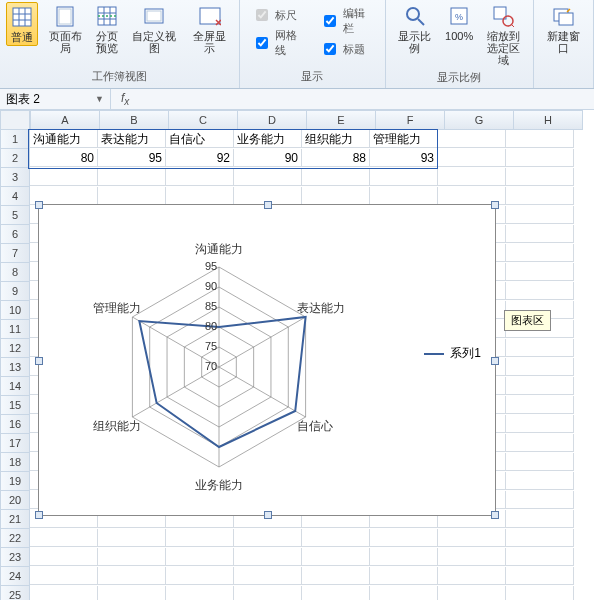  Describe the element at coordinates (15, 158) in the screenshot. I see `row-header: 2` at that location.